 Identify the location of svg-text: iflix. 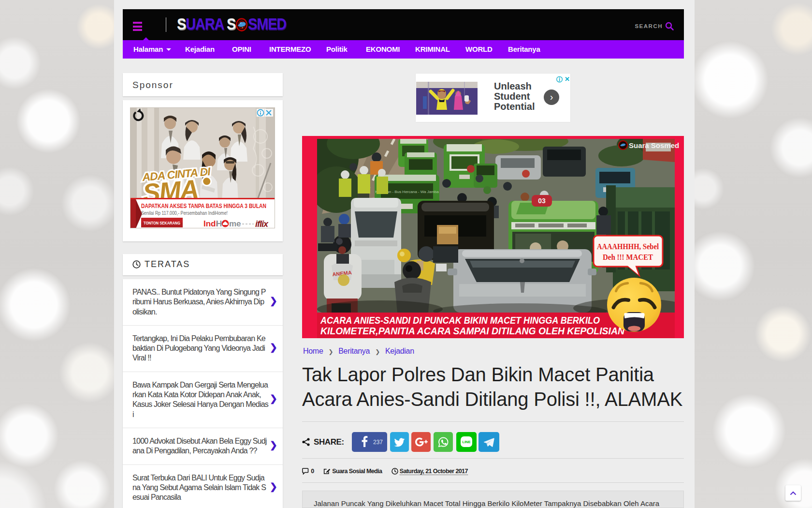
(262, 224).